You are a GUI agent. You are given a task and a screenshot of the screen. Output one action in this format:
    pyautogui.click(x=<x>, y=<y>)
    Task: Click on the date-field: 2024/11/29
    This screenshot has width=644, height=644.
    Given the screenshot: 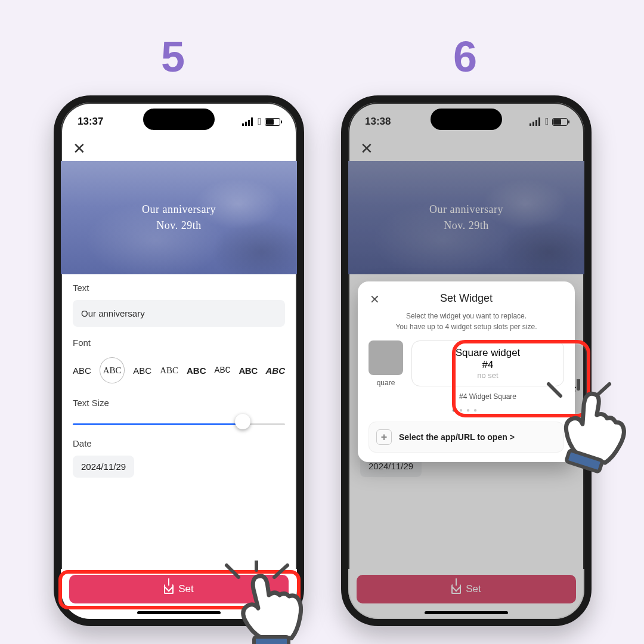 What is the action you would take?
    pyautogui.click(x=104, y=466)
    